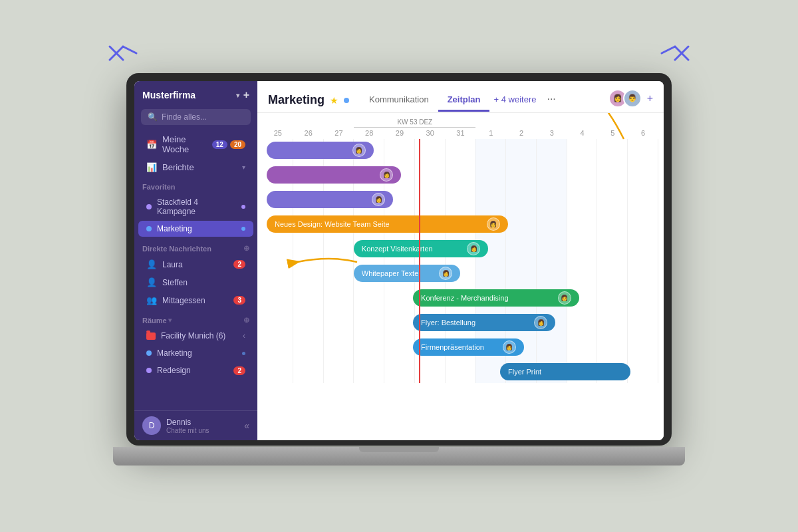 Image resolution: width=798 pixels, height=532 pixels. What do you see at coordinates (460, 133) in the screenshot?
I see `gantt-header-row: 25 26 27 28 29 30 31 1 2 3 4 5 6` at bounding box center [460, 133].